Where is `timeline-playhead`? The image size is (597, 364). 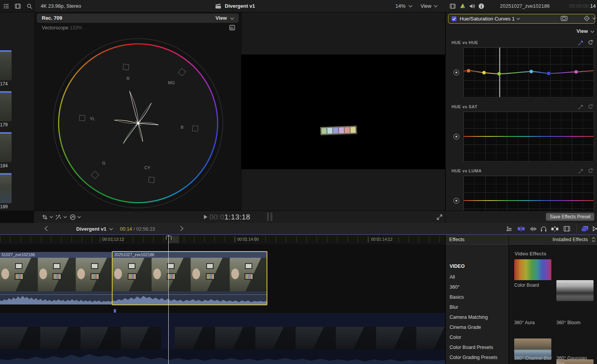
timeline-playhead is located at coordinates (169, 299).